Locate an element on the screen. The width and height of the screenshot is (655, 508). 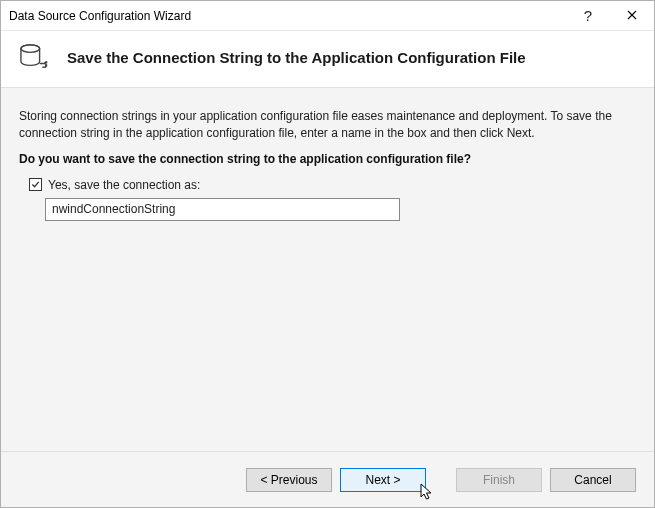
titlebar: Data Source Configuration Wizard ? is located at coordinates (328, 16).